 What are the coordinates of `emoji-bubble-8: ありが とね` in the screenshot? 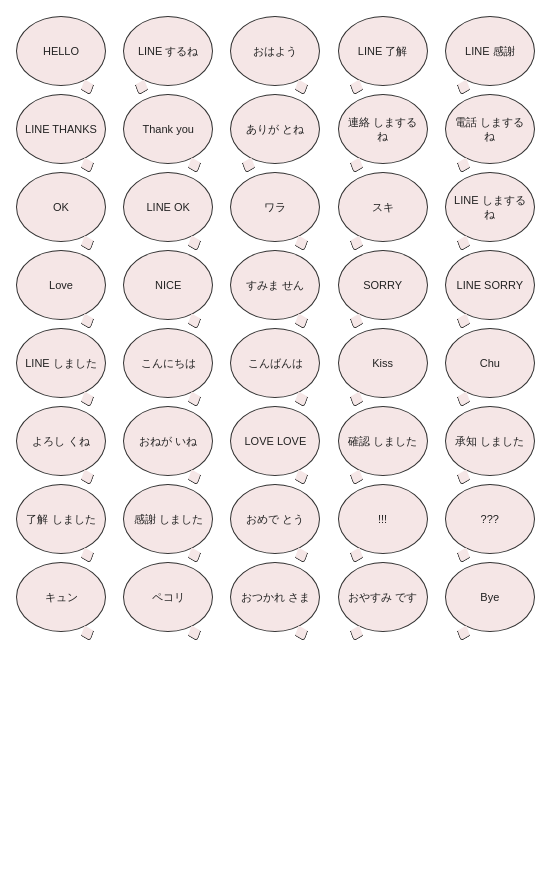 It's located at (275, 129).